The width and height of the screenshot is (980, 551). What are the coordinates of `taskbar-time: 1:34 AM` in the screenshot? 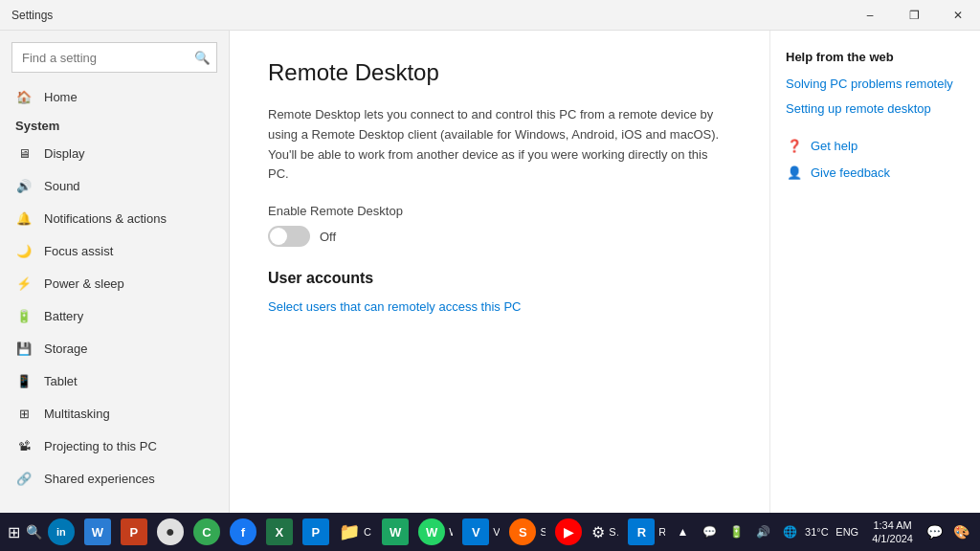 It's located at (892, 525).